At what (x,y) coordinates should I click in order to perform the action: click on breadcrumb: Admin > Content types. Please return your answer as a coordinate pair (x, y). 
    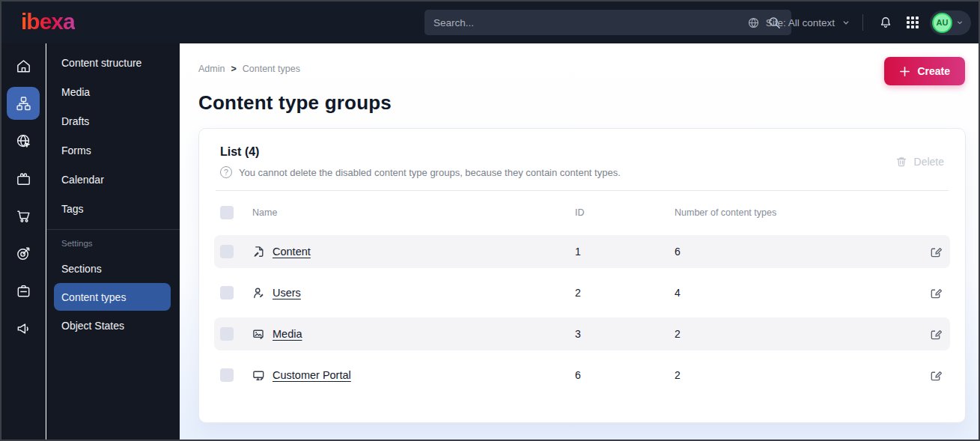
    Looking at the image, I should click on (249, 69).